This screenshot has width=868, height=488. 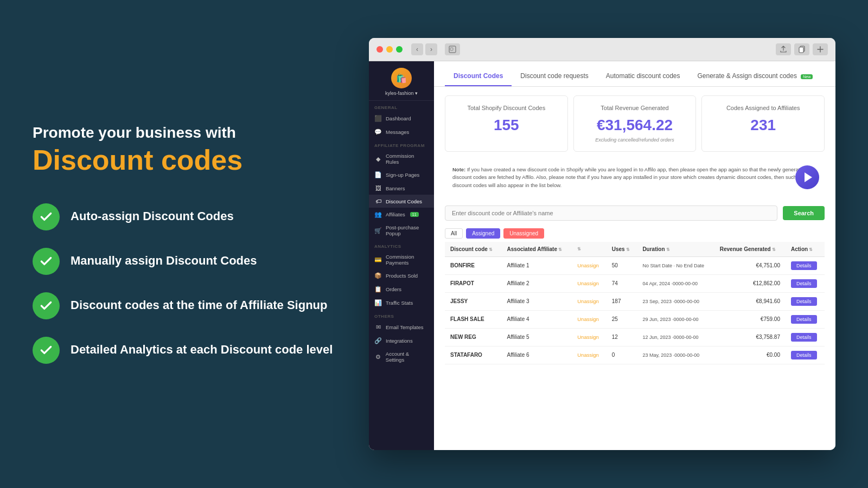 What do you see at coordinates (390, 49) in the screenshot?
I see `yellow-dot` at bounding box center [390, 49].